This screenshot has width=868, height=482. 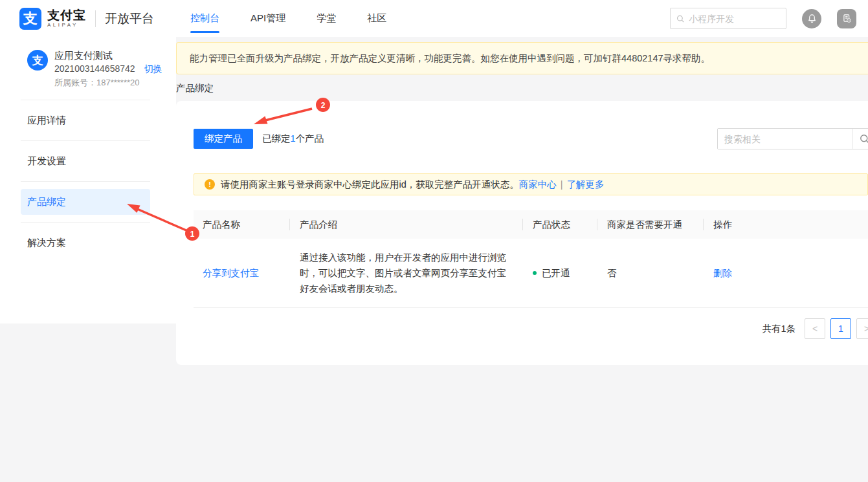 I want to click on app-info: 支 应用支付测试 2021003144658742 切换 所属账号：187***…, so click(x=88, y=72).